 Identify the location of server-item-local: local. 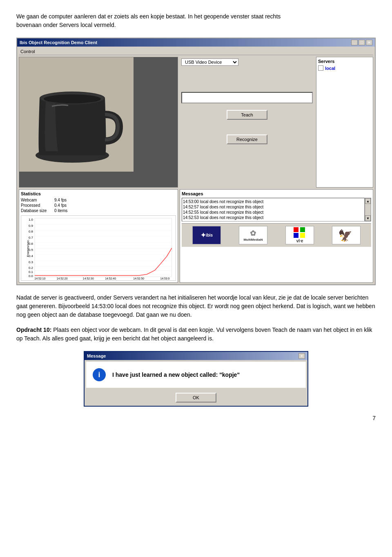
(345, 68).